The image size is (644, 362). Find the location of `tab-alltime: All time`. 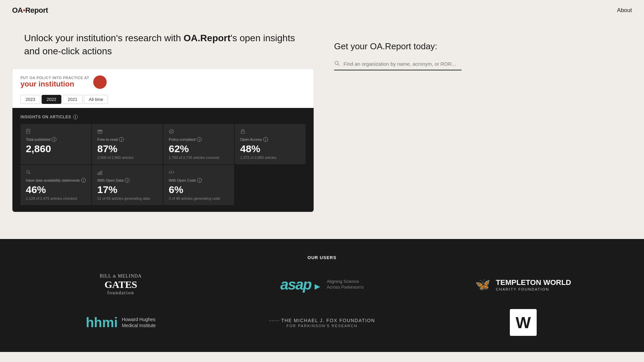

tab-alltime: All time is located at coordinates (96, 99).